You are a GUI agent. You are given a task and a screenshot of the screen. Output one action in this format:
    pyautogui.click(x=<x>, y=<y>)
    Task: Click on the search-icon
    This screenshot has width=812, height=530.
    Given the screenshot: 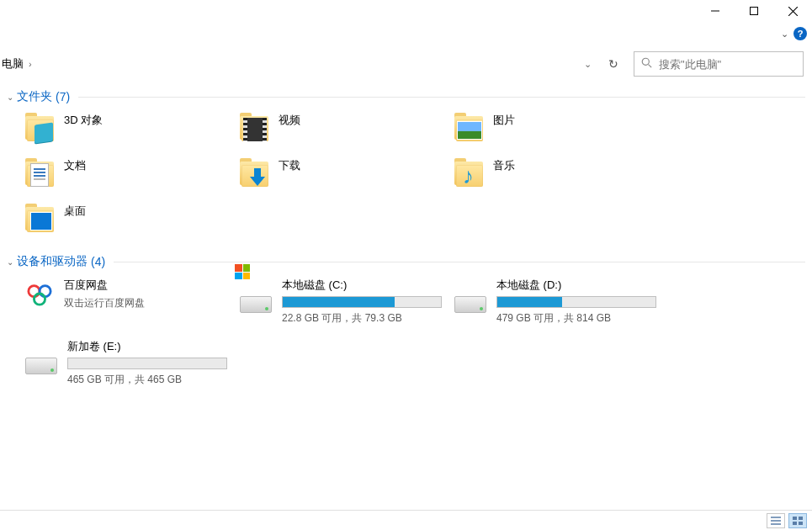 What is the action you would take?
    pyautogui.click(x=646, y=64)
    